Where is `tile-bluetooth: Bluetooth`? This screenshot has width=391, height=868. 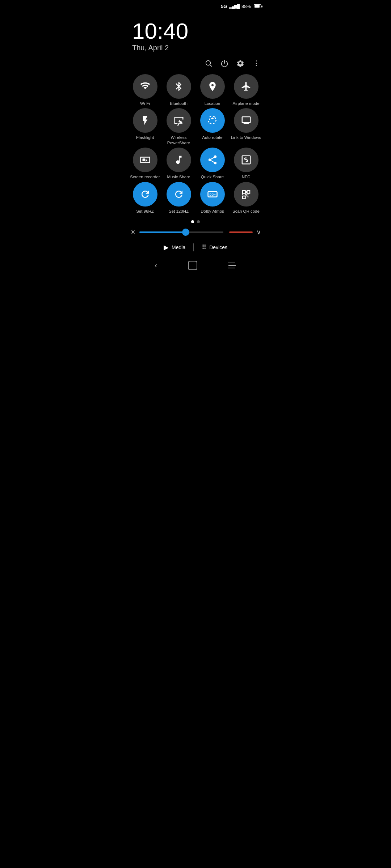
tile-bluetooth: Bluetooth is located at coordinates (179, 90).